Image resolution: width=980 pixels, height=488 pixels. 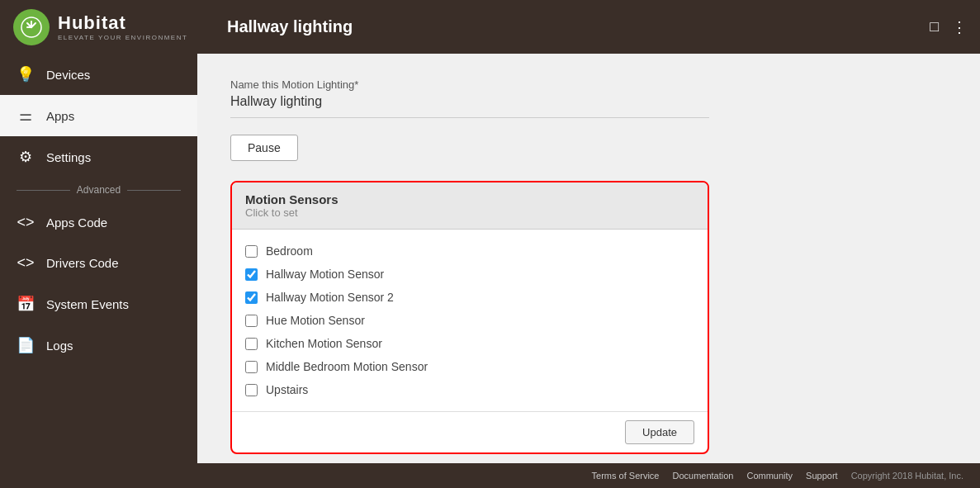 What do you see at coordinates (88, 304) in the screenshot?
I see `sidebar-label-system-events: System Events` at bounding box center [88, 304].